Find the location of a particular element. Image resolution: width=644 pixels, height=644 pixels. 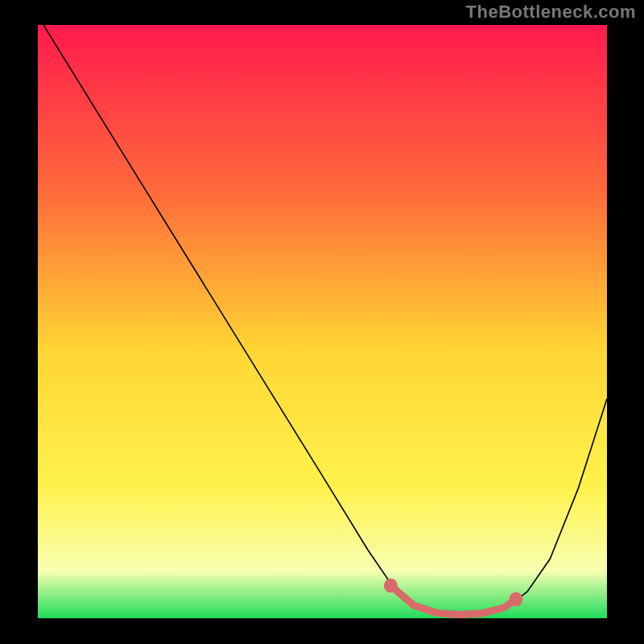

watermark-text: TheBottleneck.com is located at coordinates (551, 12).